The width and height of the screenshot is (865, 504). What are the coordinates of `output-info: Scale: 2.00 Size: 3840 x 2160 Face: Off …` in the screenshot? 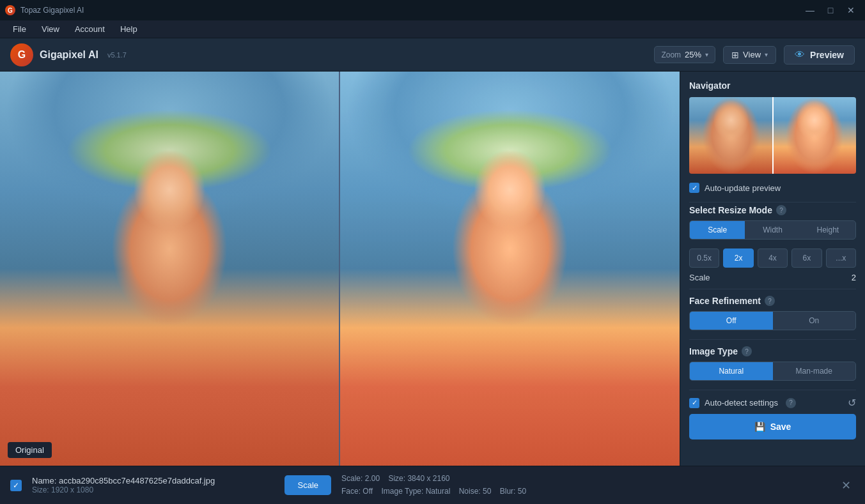 It's located at (584, 485).